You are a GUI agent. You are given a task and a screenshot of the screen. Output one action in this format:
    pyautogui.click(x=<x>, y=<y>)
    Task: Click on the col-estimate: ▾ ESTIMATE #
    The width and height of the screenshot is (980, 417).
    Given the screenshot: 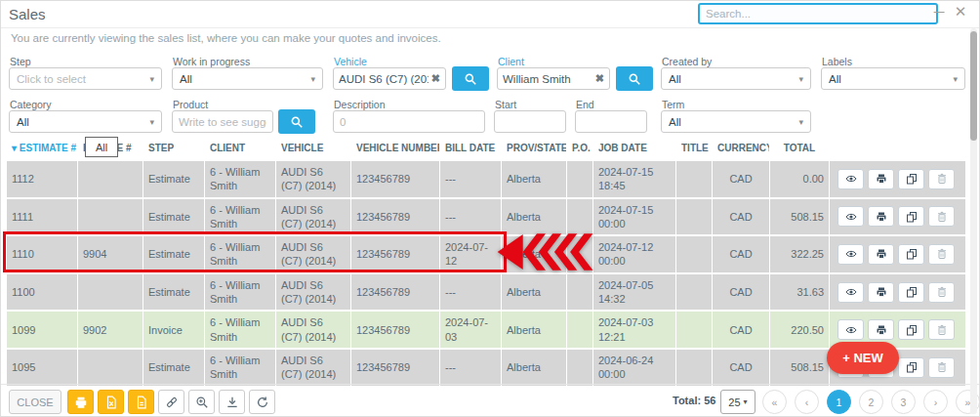 What is the action you would take?
    pyautogui.click(x=42, y=148)
    